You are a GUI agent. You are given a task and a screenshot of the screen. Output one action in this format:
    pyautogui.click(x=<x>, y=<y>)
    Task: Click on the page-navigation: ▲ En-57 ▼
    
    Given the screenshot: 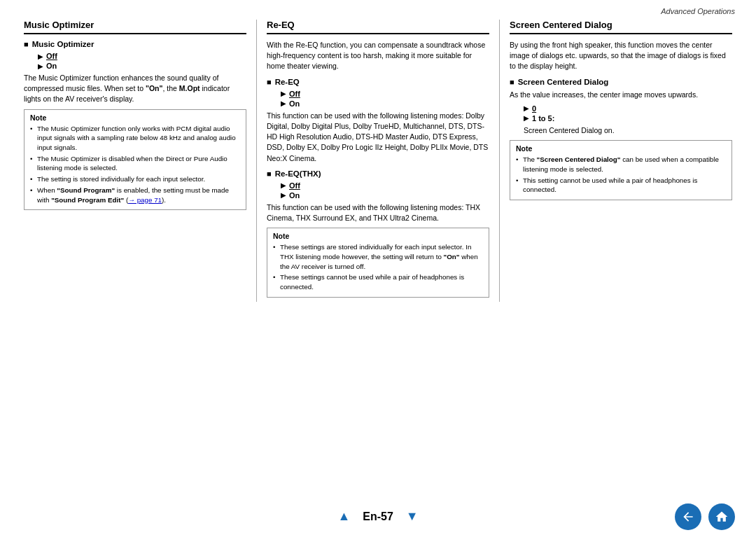 What is the action you would take?
    pyautogui.click(x=378, y=517)
    